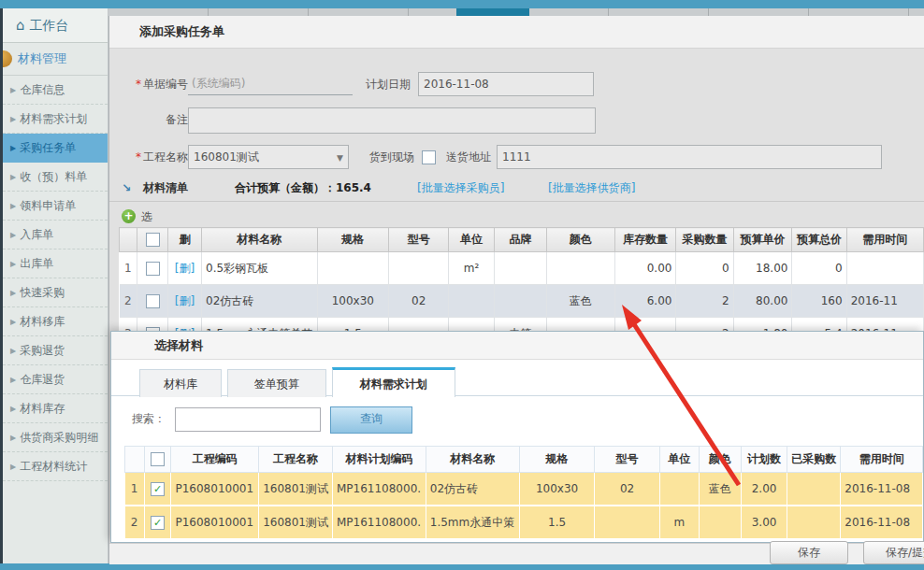 The width and height of the screenshot is (924, 570). Describe the element at coordinates (55, 351) in the screenshot. I see `sidebar-item-purchase-return: ▶采购退货` at that location.